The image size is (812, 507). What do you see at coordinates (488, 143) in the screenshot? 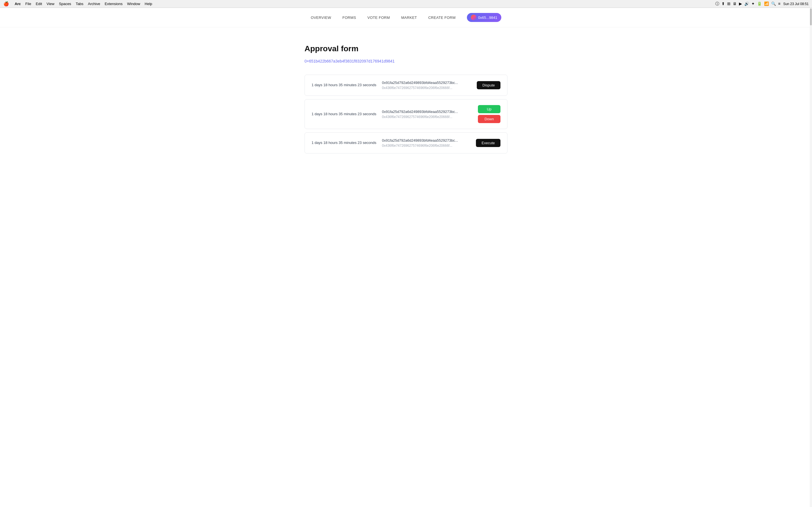
I see `execute-button: Execute` at bounding box center [488, 143].